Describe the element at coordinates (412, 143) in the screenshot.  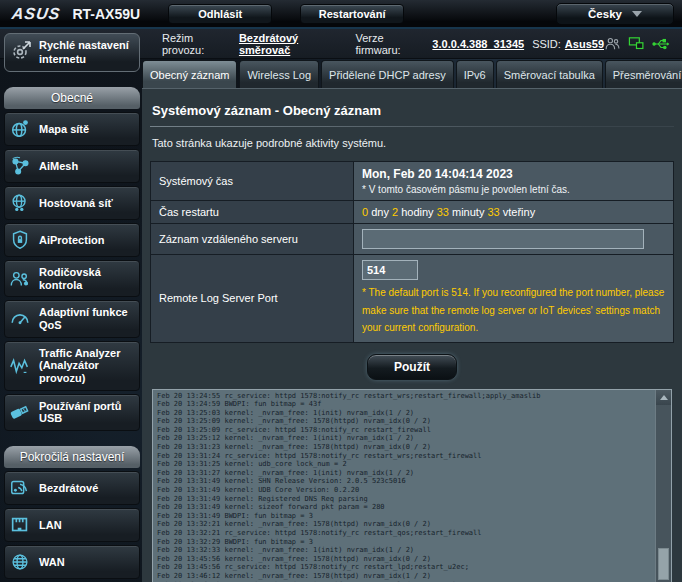
I see `page-description: Tato stránka ukazuje podrobné aktivity s…` at that location.